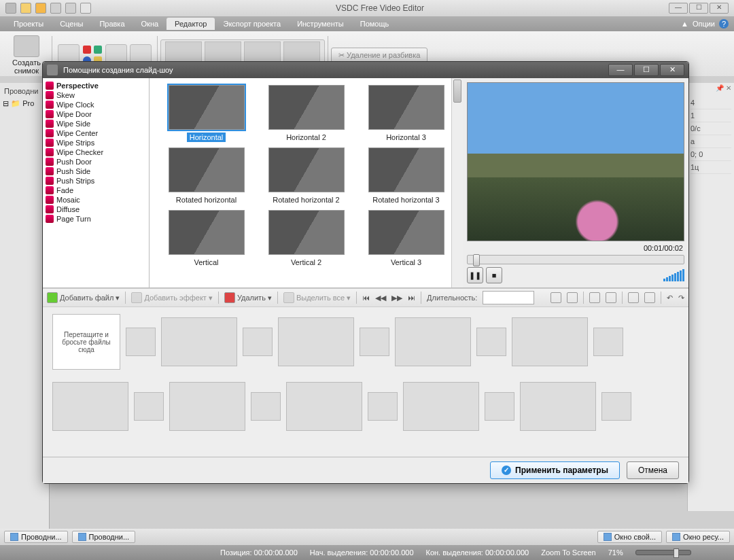 Image resolution: width=734 pixels, height=560 pixels. I want to click on effect-thumb-item: Rotated horizontal 2, so click(306, 176).